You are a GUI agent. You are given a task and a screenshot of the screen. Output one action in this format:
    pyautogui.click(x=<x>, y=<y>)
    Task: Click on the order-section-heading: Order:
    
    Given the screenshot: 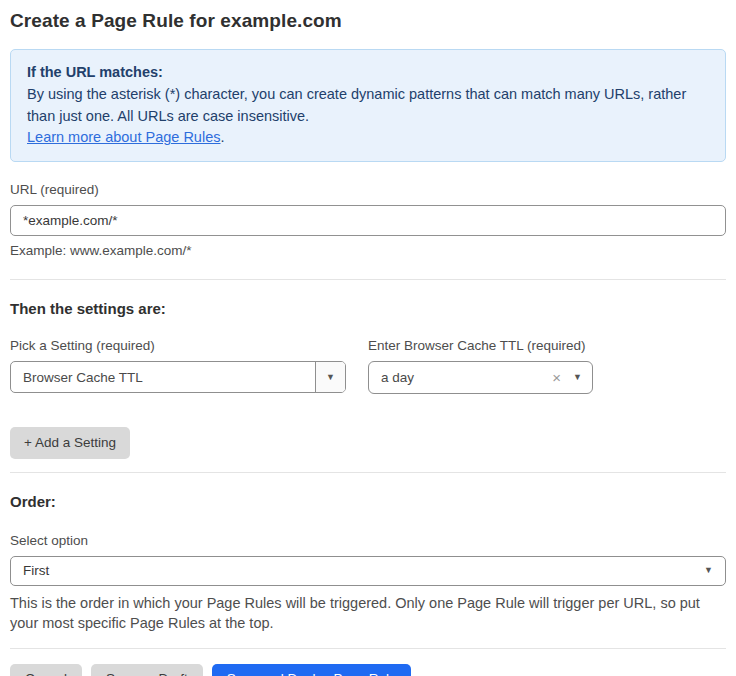 What is the action you would take?
    pyautogui.click(x=368, y=502)
    